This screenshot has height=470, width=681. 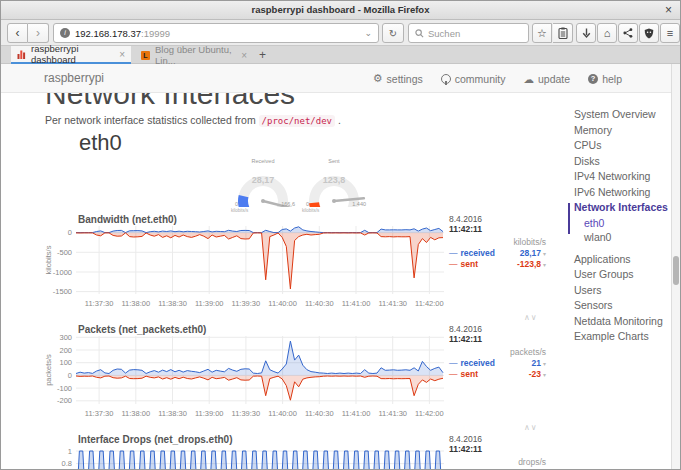 I want to click on search-input: Suchen, so click(x=468, y=33).